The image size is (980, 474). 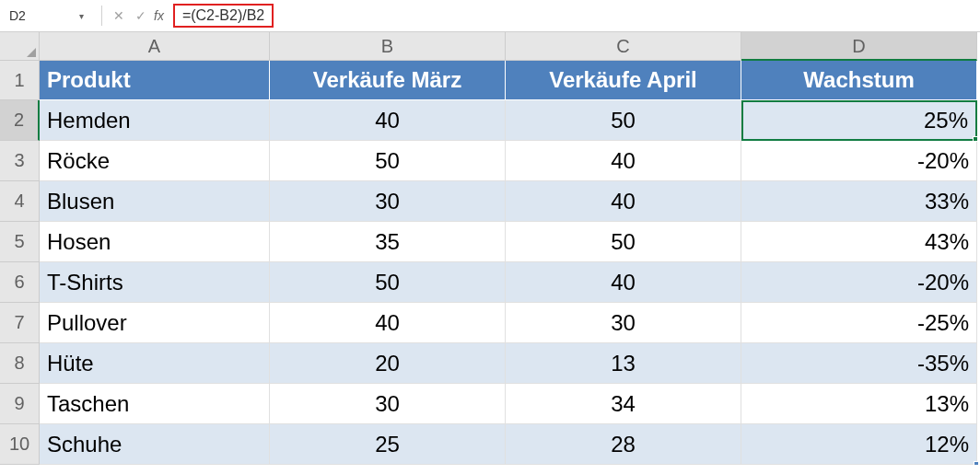 What do you see at coordinates (859, 445) in the screenshot?
I see `cell-D10: 12%` at bounding box center [859, 445].